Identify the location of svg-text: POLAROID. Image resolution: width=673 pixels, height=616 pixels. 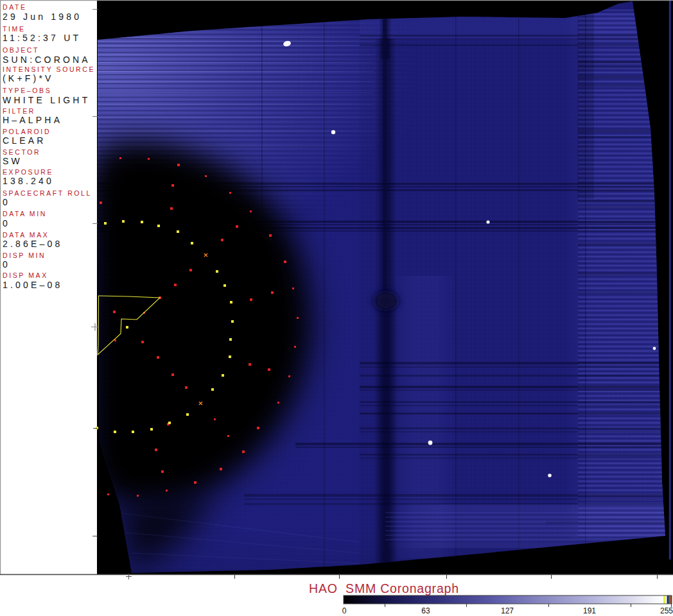
(27, 132).